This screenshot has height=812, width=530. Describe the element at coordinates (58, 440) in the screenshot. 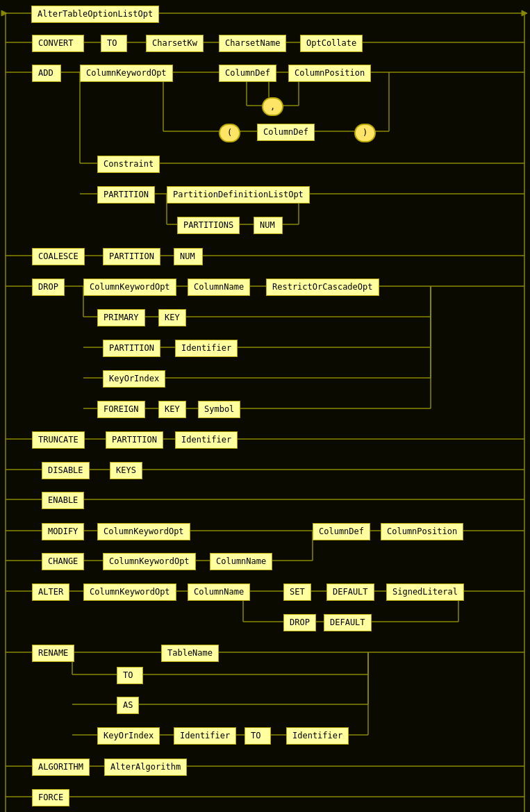

I see `node-truncate: TRUNCATE` at that location.